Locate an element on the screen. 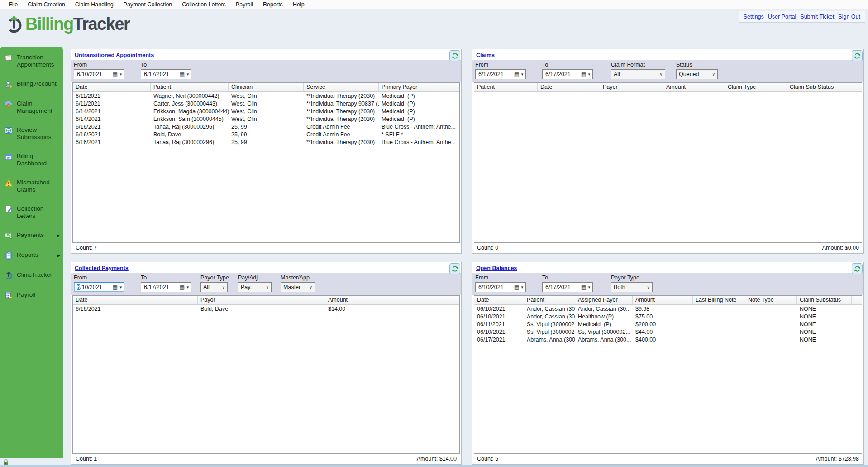 Image resolution: width=868 pixels, height=467 pixels. table-row: 6/11/2021Wagner, Neil (300000442)West, C… is located at coordinates (266, 96).